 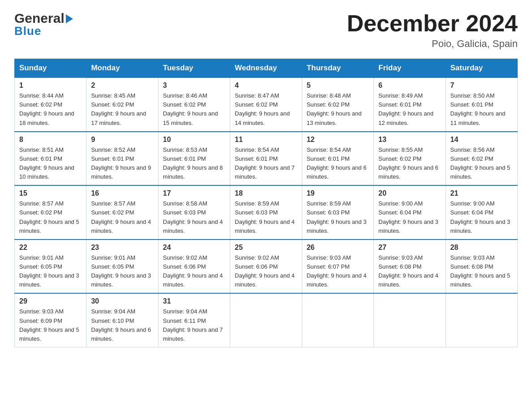 What do you see at coordinates (194, 158) in the screenshot?
I see `calendar-day-cell: 10 Sunrise: 8:53 AMSunset: 6:01 PMDaylig…` at bounding box center [194, 158].